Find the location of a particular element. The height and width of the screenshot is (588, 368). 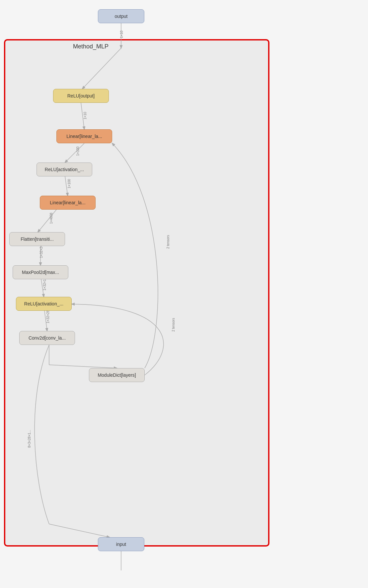

node-linear-la1: Linear[linear_la... is located at coordinates (84, 136).